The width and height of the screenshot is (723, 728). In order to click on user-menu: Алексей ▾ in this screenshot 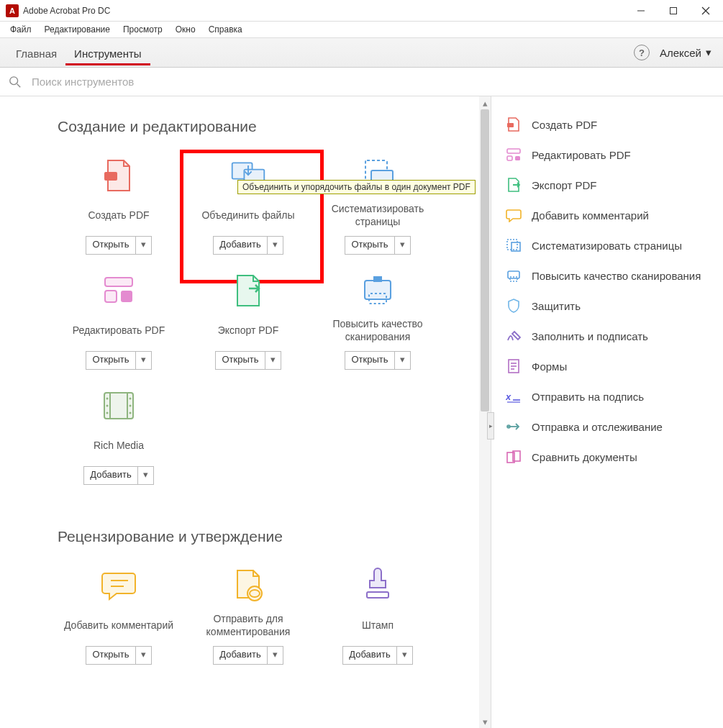, I will do `click(688, 53)`.